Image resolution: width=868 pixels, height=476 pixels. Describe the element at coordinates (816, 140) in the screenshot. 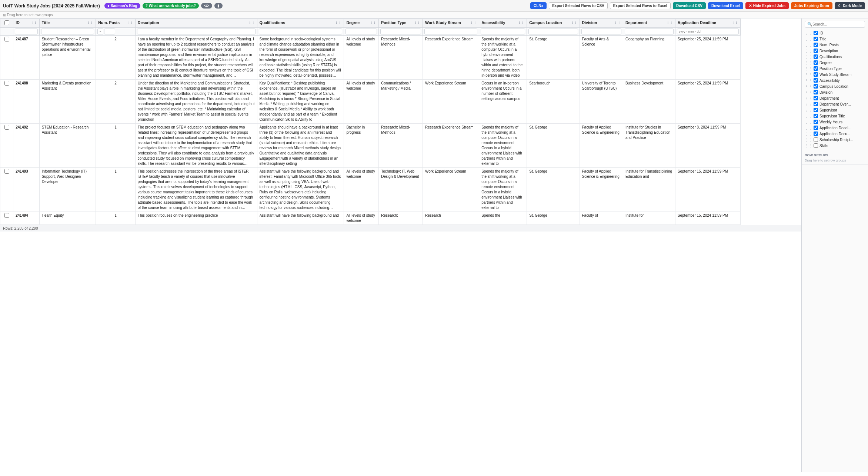

I see `column-checkbox-scholarship` at that location.